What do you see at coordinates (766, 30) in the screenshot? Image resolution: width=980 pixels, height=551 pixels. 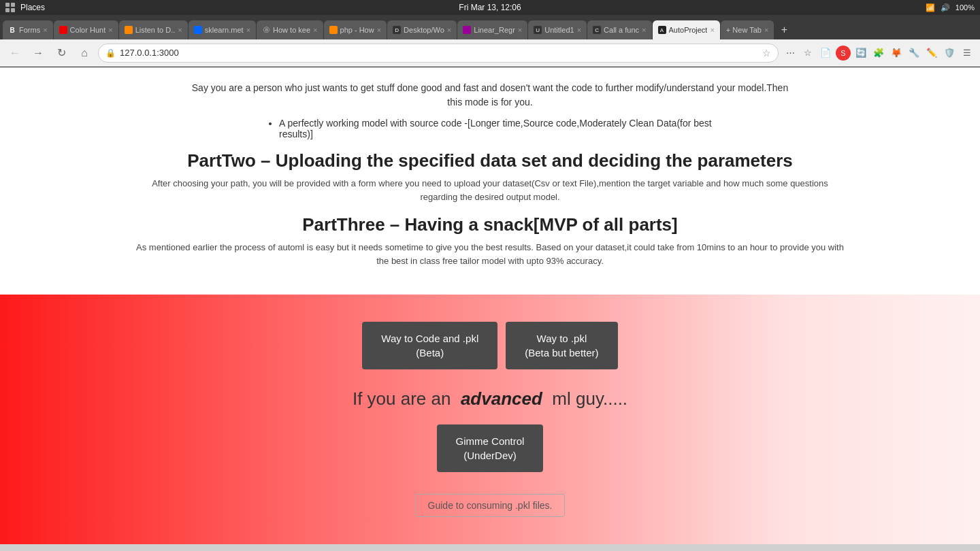 I see `tab-newtab-close: ×` at bounding box center [766, 30].